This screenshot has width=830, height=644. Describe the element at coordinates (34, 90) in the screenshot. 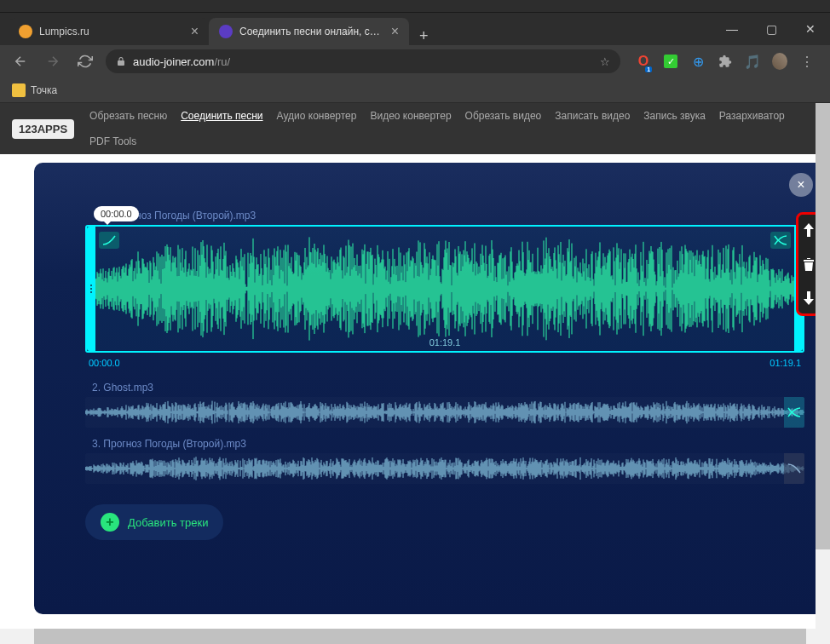

I see `bookmark-item: Точка` at that location.